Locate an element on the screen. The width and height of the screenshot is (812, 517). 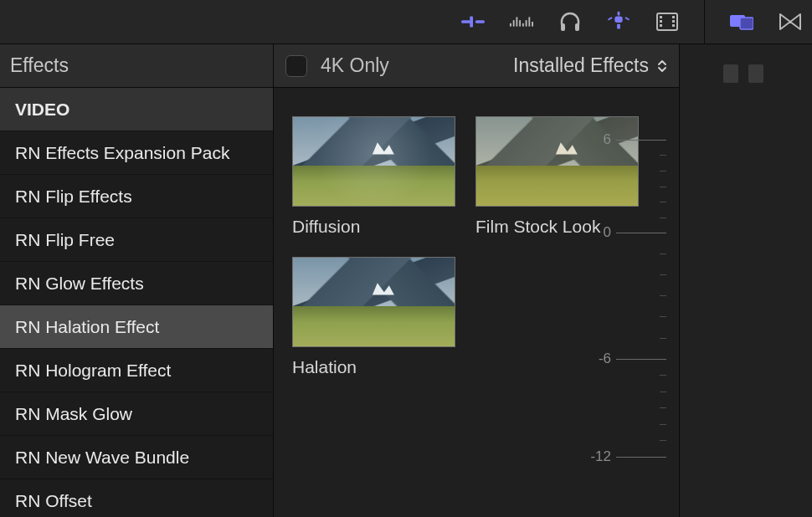
effect-label: Halation is located at coordinates (373, 367).